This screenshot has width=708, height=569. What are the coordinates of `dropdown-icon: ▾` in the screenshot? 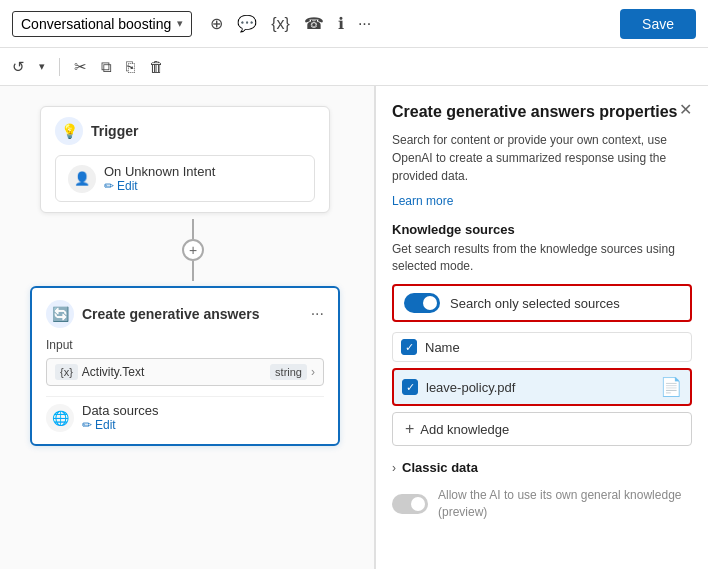 It's located at (42, 66).